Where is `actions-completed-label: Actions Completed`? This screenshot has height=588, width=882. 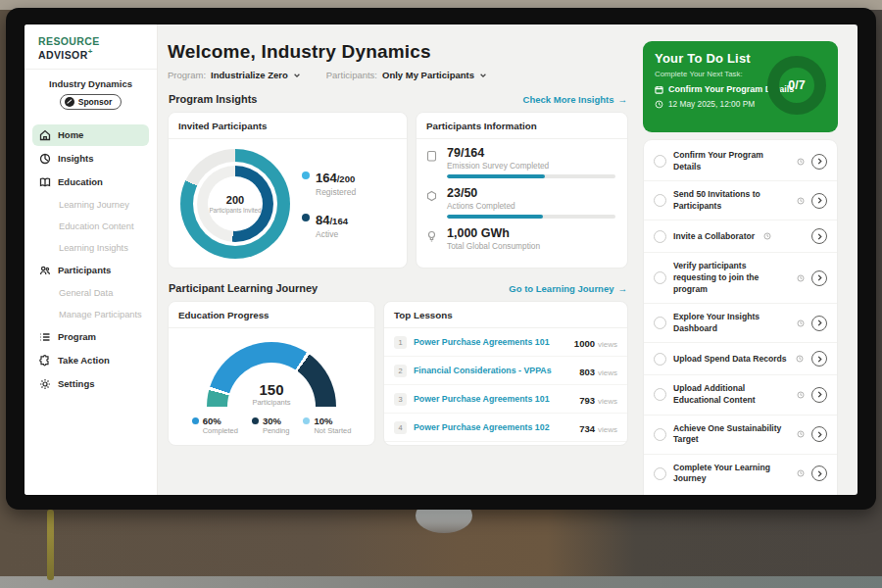 actions-completed-label: Actions Completed is located at coordinates (531, 206).